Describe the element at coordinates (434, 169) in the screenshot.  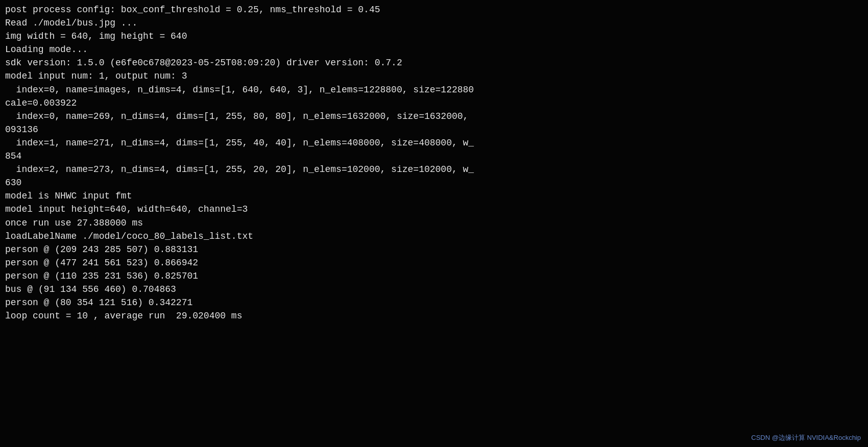
I see `terminal-line: index=2, name=273, n_dims=4, dims=[1, 25…` at that location.